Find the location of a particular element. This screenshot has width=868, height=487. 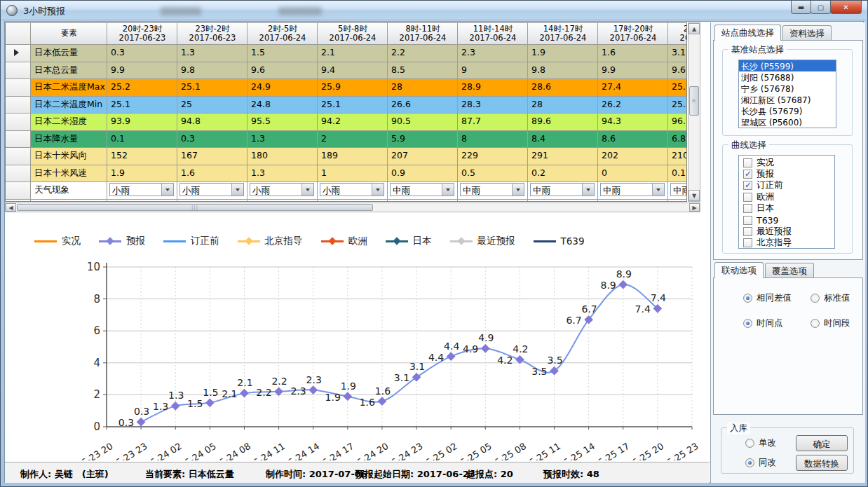

station-list-item: 长沙 (P5599) is located at coordinates (787, 66).